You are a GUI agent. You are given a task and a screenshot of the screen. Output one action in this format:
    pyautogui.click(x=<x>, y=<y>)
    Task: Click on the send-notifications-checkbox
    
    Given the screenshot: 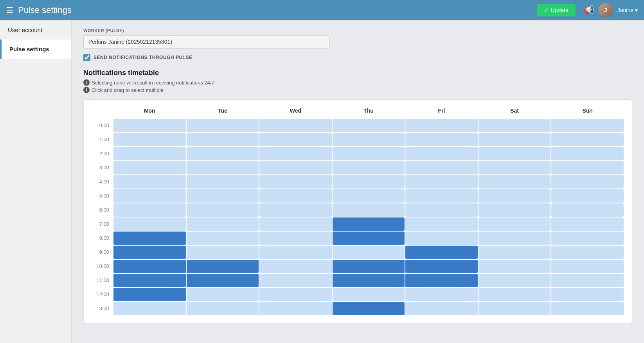 What is the action you would take?
    pyautogui.click(x=87, y=57)
    